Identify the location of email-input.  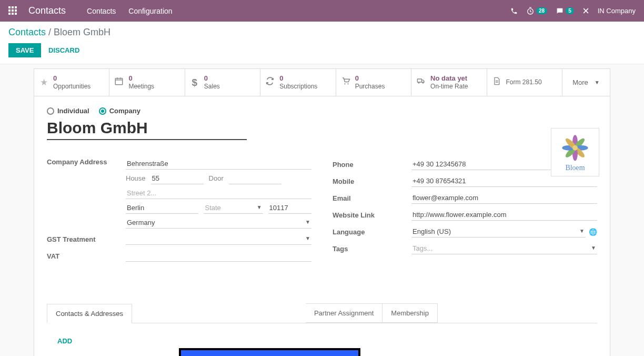
(504, 198).